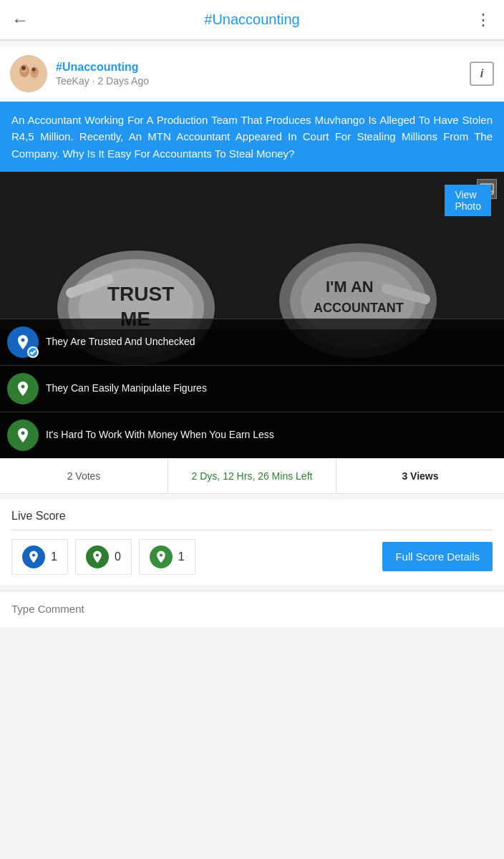 This screenshot has height=859, width=504. I want to click on post-author: TeeKay · 2 Days Ago, so click(263, 81).